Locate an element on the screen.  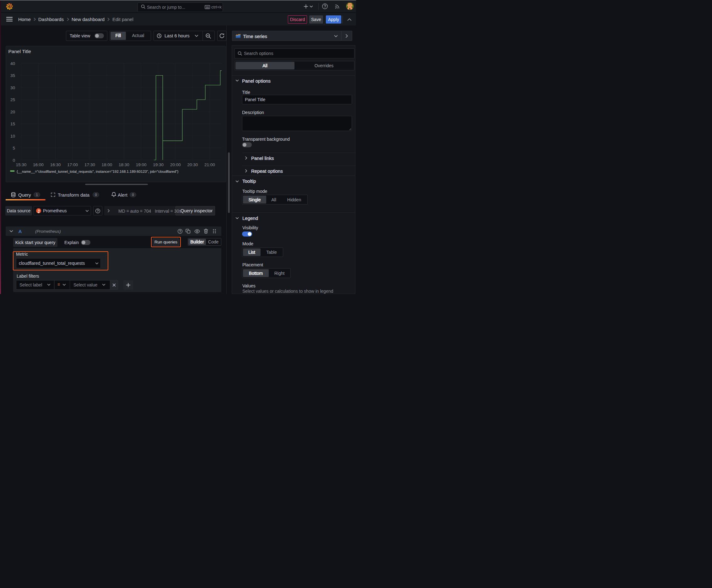
svg-text: 19:00 is located at coordinates (141, 165).